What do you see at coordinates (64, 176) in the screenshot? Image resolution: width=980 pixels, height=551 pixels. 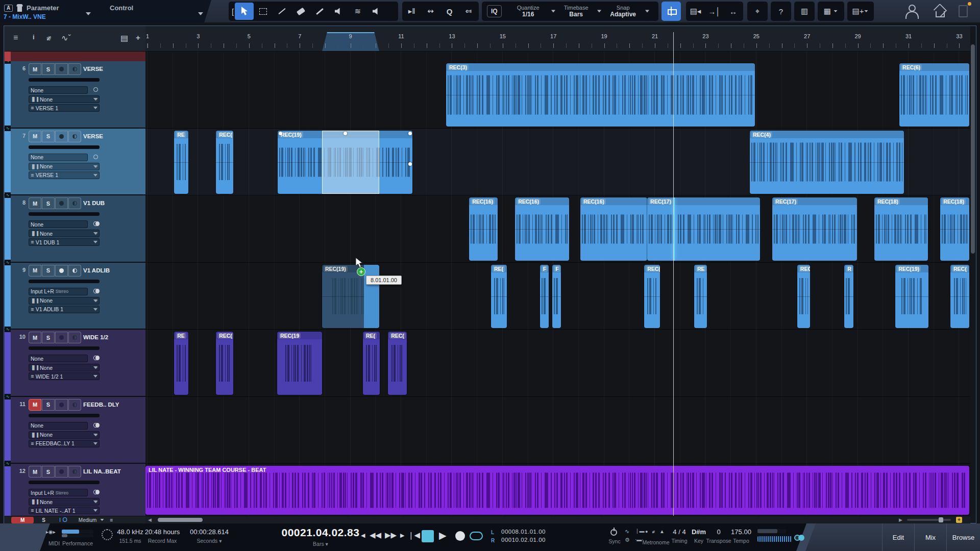 I see `layer-select: ≣VERSE 1` at bounding box center [64, 176].